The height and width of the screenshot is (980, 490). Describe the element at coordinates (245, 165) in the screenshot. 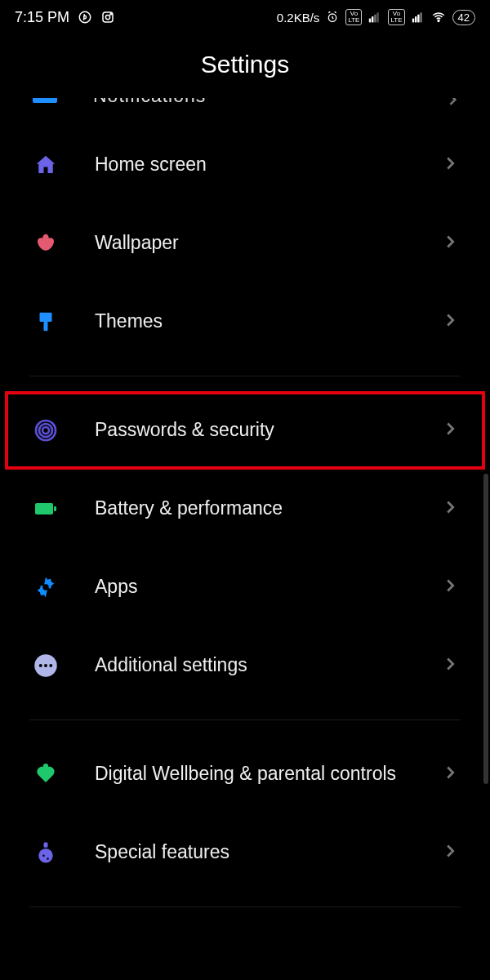

I see `settings-row-home-screen: Home screen` at that location.